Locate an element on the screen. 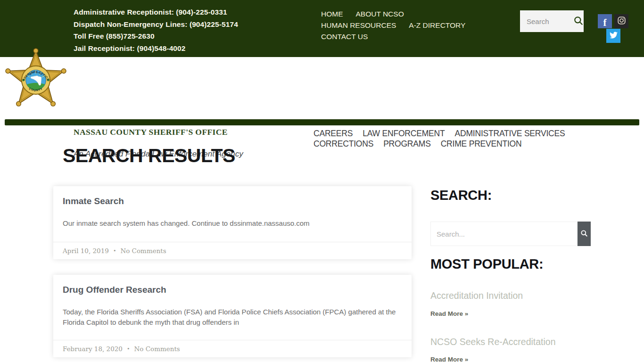 This screenshot has height=362, width=644. contact-jail-receptionist: Jail Receptionist: (904)548-4002 is located at coordinates (156, 49).